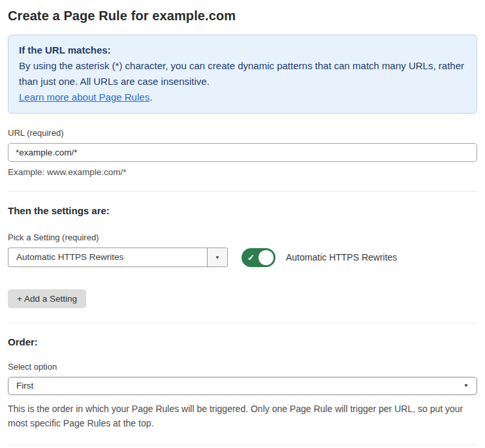 This screenshot has height=448, width=485. I want to click on automatic-https-rewrites-toggle: ✓, so click(258, 257).